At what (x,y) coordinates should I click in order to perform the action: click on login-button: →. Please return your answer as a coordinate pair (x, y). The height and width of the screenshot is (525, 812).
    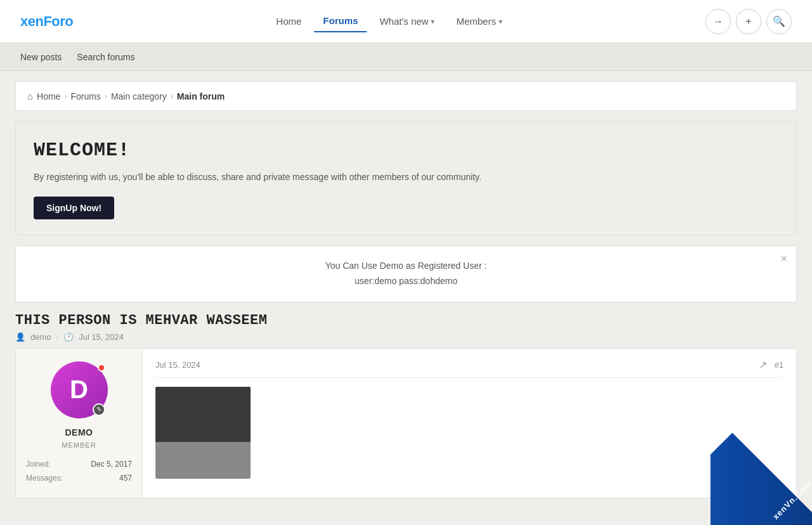
    Looking at the image, I should click on (718, 22).